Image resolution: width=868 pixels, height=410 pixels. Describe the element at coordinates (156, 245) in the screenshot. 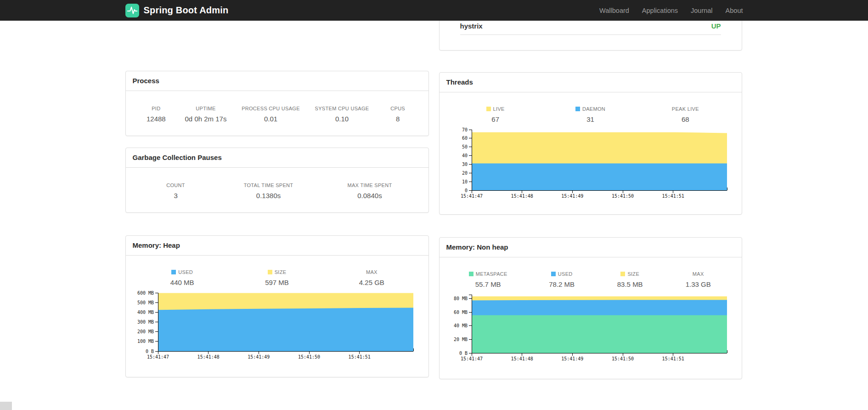

I see `memory-heap-panel-title: Memory: Heap` at that location.